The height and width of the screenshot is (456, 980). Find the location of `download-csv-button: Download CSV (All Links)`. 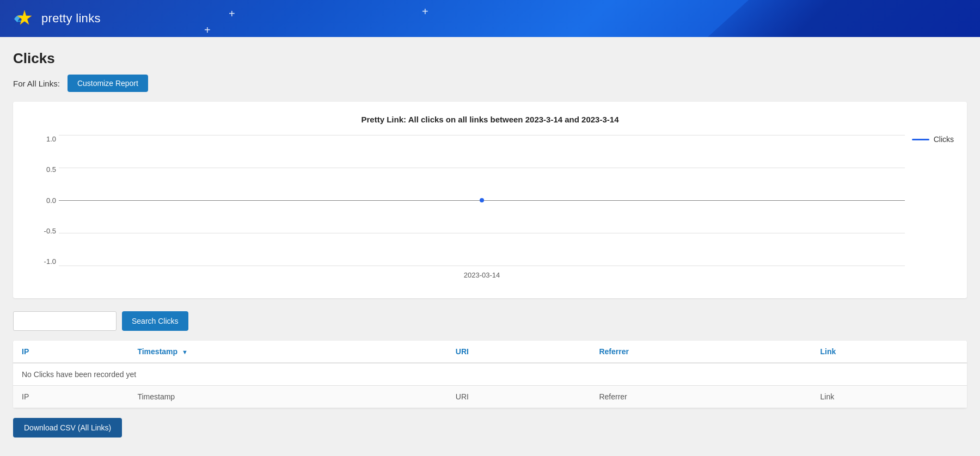

download-csv-button: Download CSV (All Links) is located at coordinates (68, 428).